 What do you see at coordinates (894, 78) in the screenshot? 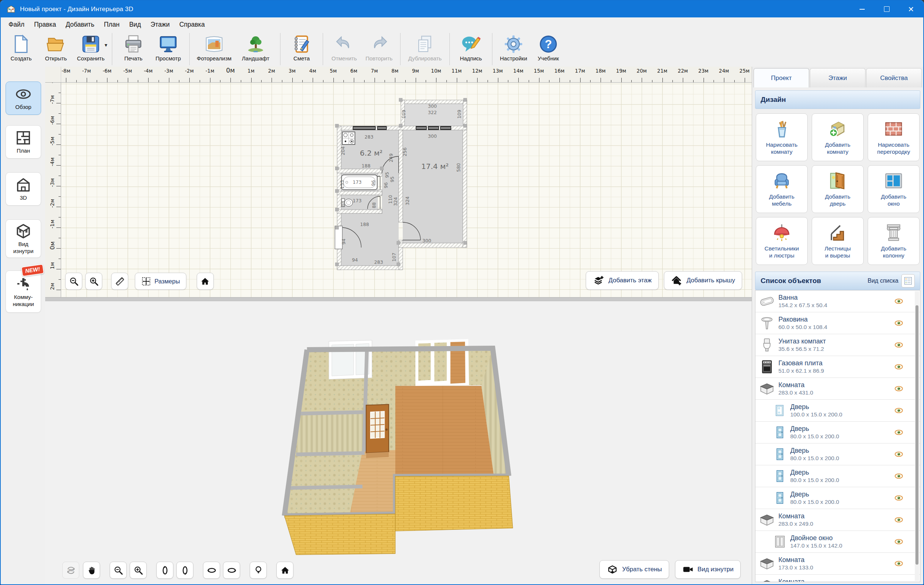
I see `tab-properties: Свойства` at bounding box center [894, 78].